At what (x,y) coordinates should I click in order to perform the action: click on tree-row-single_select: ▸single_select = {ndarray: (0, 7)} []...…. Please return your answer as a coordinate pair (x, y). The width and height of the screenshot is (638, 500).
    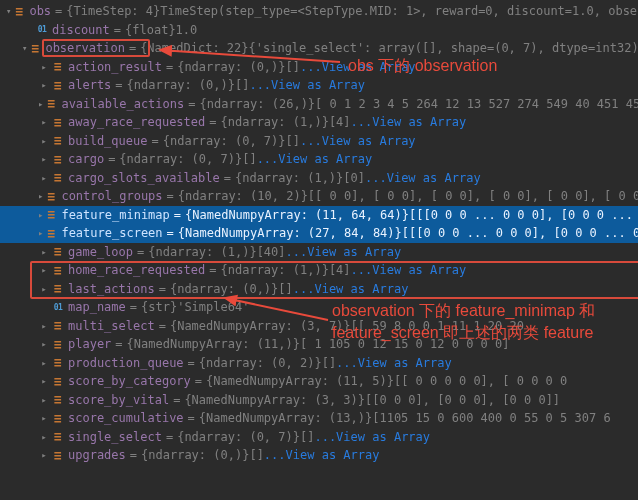
    Looking at the image, I should click on (319, 438).